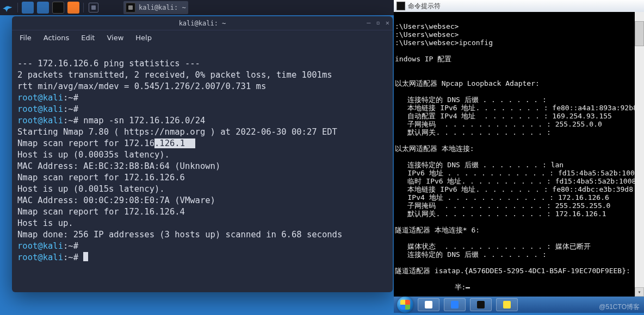  I want to click on cmd-line: 隧道适配器 本地连接* 6:, so click(437, 230).